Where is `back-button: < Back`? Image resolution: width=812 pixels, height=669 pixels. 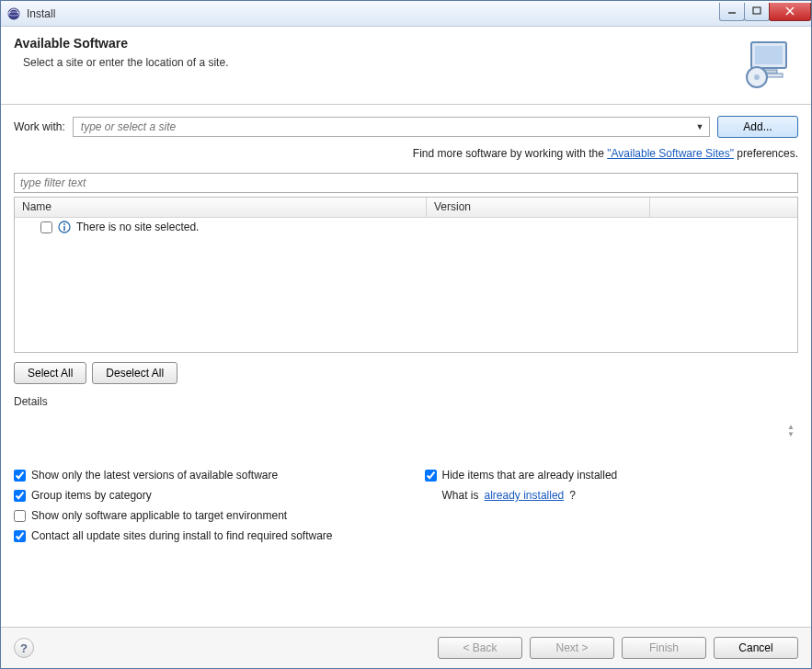
back-button: < Back is located at coordinates (480, 648).